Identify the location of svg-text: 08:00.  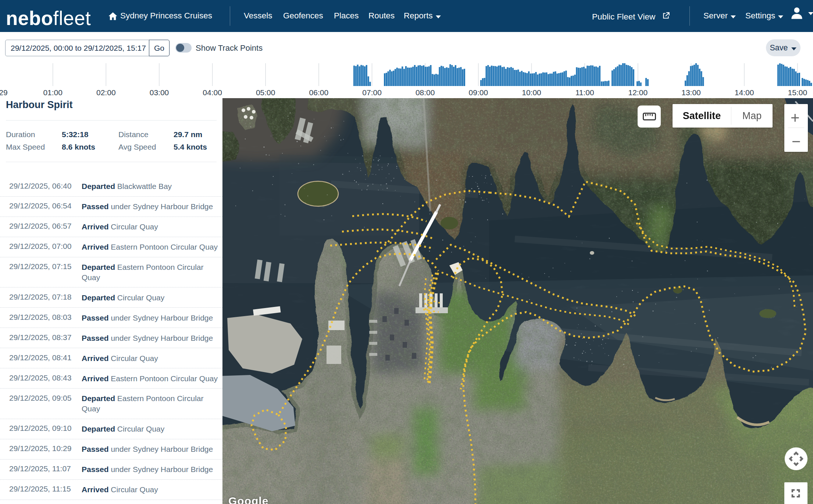
(425, 93).